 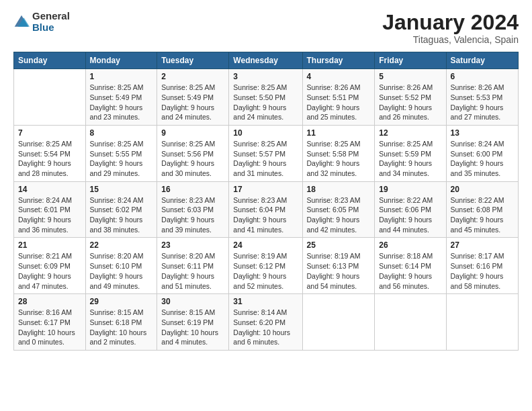 I want to click on cell-text: Sunrise: 8:15 AMSunset: 6:19 PMDaylight:…, so click(x=193, y=328).